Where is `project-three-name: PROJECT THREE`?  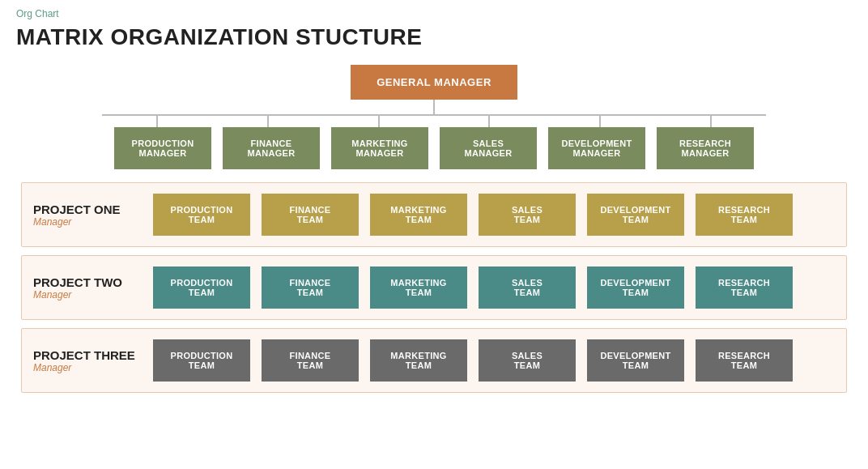 project-three-name: PROJECT THREE is located at coordinates (87, 355).